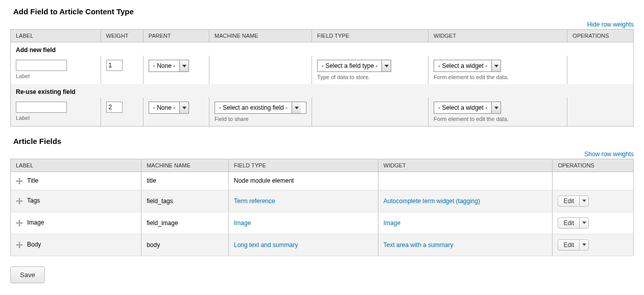  I want to click on col-widget: WIDGET, so click(498, 36).